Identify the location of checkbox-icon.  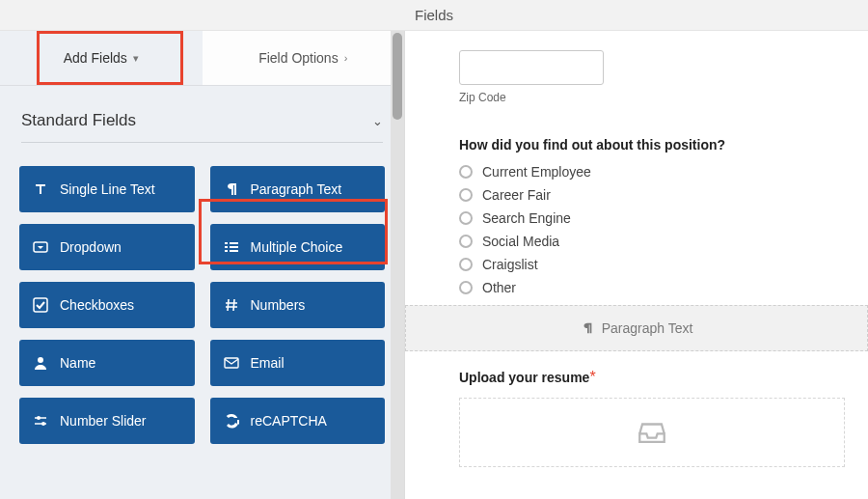
(41, 305).